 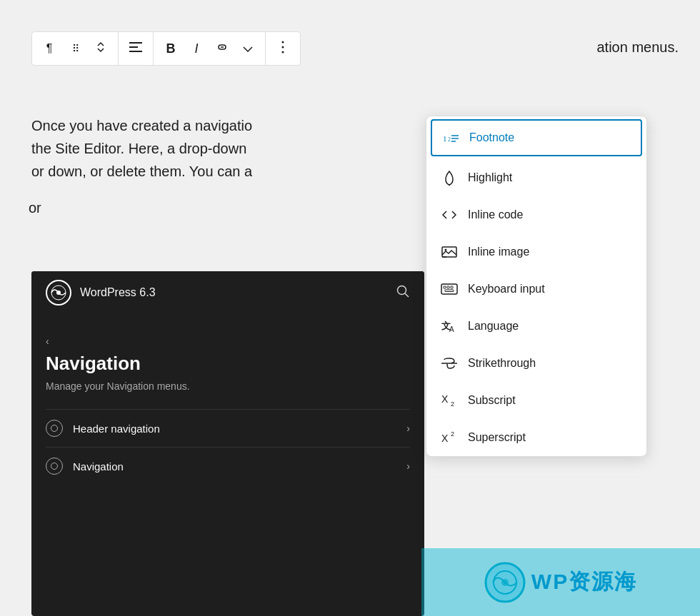 I want to click on toolbar-group-paragraph: ¶ ⠿, so click(x=76, y=49).